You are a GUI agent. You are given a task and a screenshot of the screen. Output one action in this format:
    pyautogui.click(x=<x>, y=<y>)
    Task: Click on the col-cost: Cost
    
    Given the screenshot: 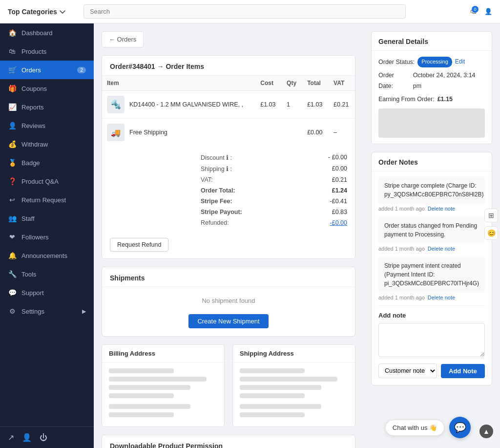 What is the action you would take?
    pyautogui.click(x=269, y=83)
    